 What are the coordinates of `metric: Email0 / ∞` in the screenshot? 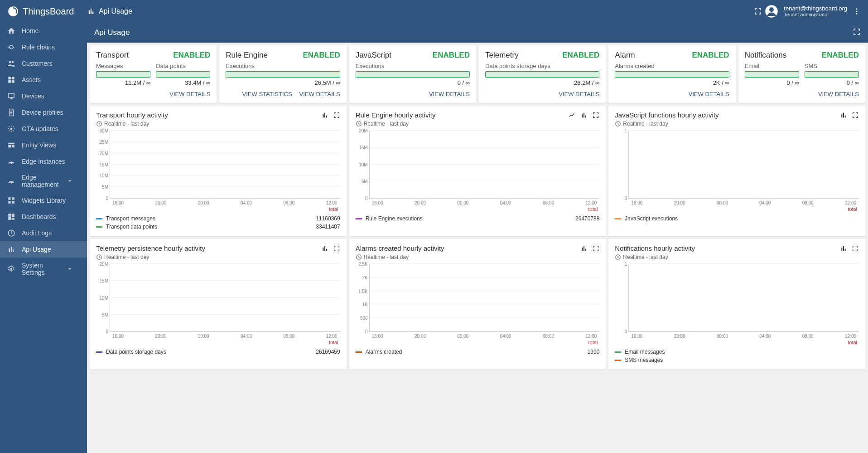 It's located at (772, 74).